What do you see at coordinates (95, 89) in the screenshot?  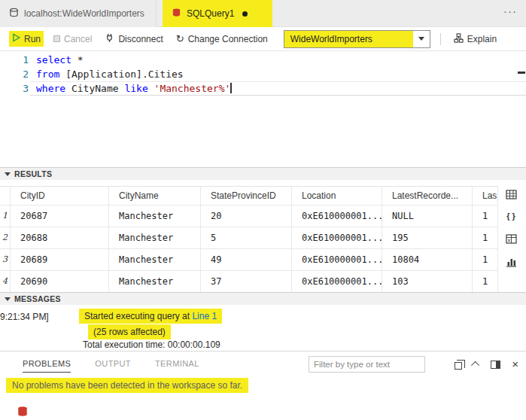 I see `sql-text: CityName` at bounding box center [95, 89].